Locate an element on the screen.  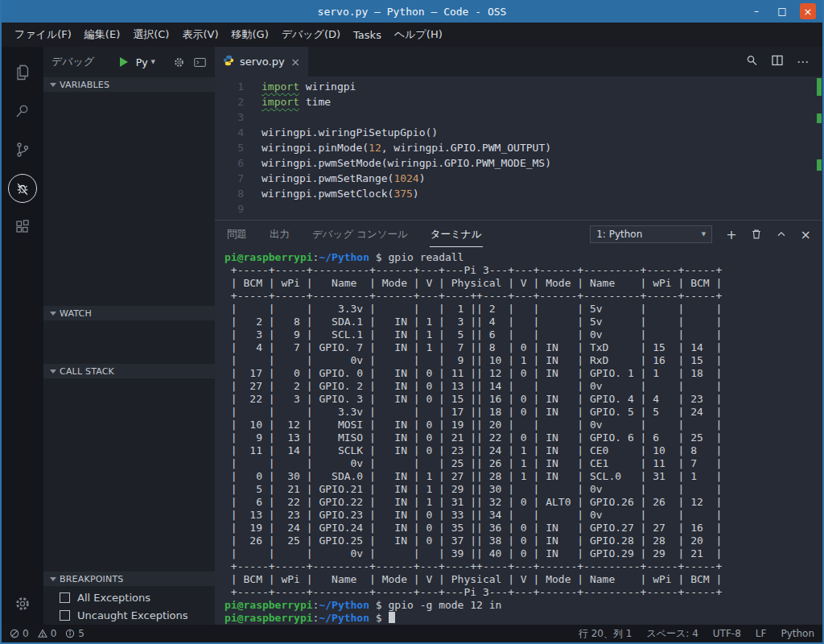
menu-file: ファイル(F) is located at coordinates (43, 35).